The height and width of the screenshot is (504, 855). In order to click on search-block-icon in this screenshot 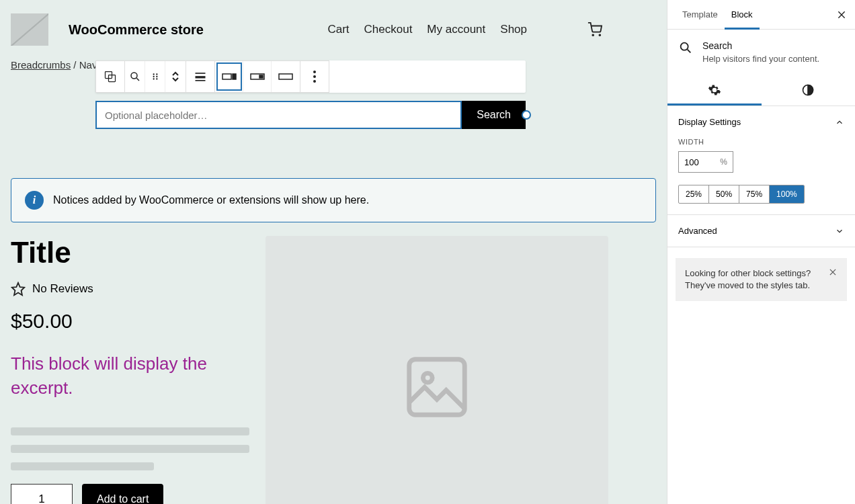, I will do `click(135, 77)`.